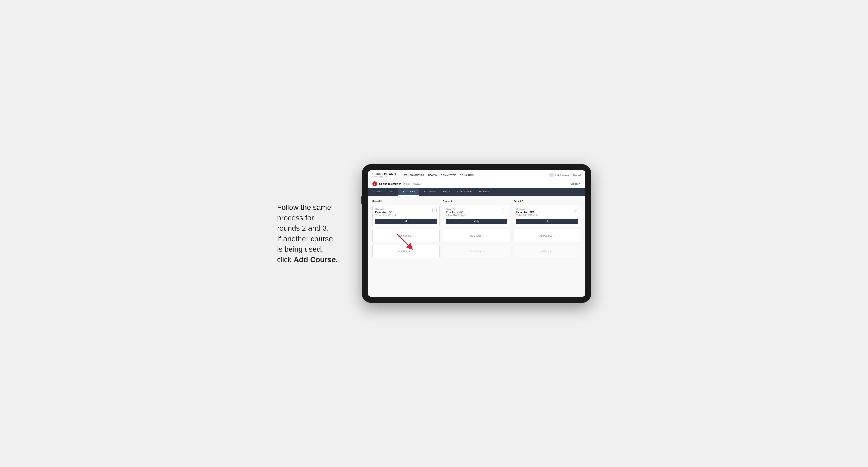 The height and width of the screenshot is (467, 868). I want to click on tablet-side-button, so click(362, 200).